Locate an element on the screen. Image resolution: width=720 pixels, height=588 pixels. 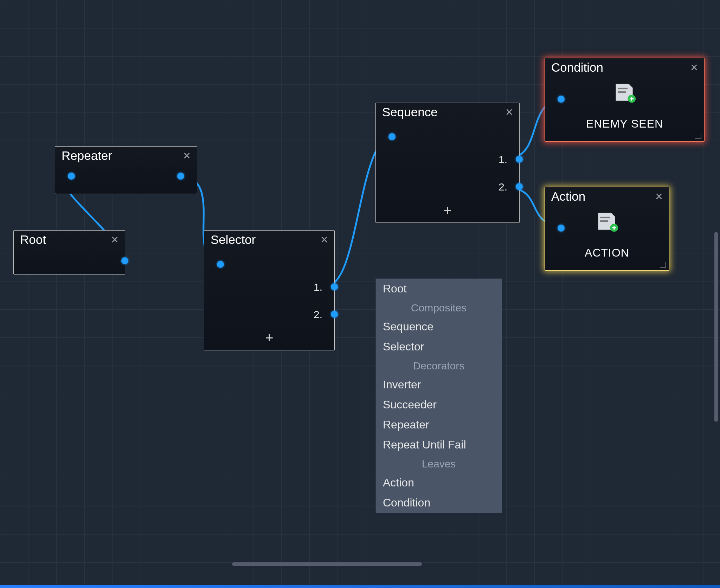
node-action: Action × ACTION is located at coordinates (607, 229).